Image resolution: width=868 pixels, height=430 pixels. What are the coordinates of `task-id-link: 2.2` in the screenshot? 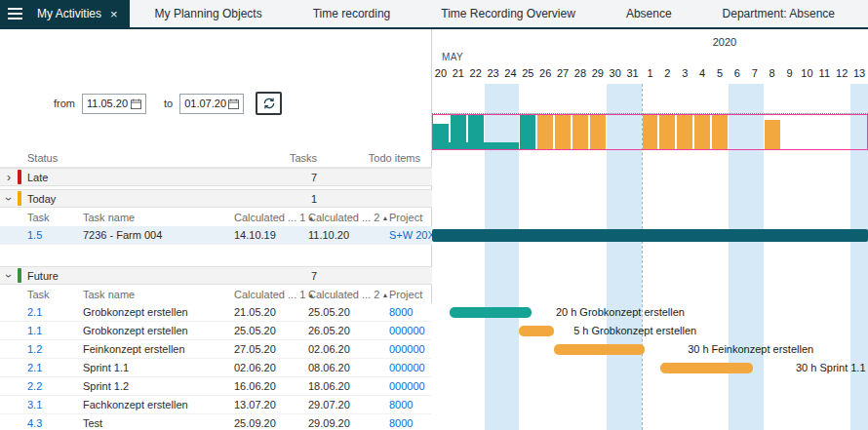 It's located at (49, 386).